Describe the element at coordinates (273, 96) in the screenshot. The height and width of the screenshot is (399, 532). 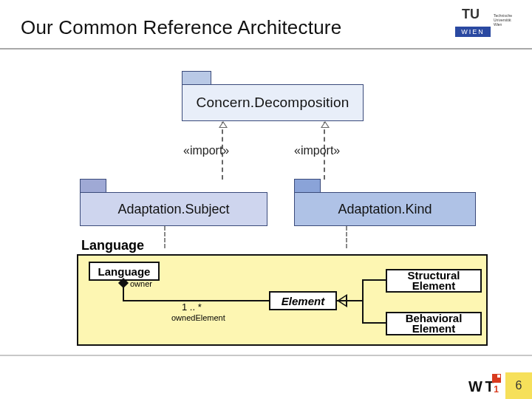
I see `package-concern-decomposition: Concern.Decomposition` at that location.